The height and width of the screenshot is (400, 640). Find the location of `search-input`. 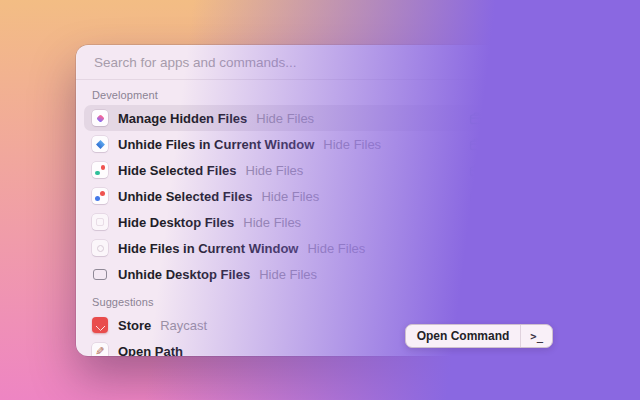

search-input is located at coordinates (320, 62).